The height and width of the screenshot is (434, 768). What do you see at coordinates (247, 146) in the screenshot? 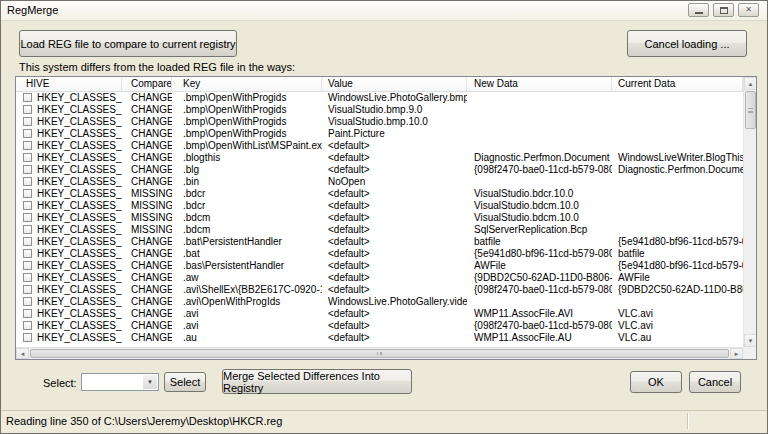
I see `cell-key: .bmp\OpenWithList\MSPaint.exe` at bounding box center [247, 146].